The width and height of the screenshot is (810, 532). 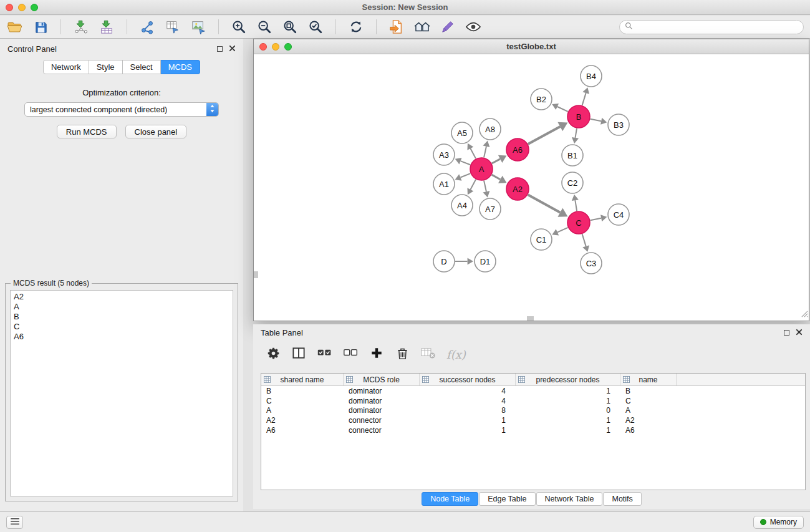 I want to click on network-close-button, so click(x=263, y=47).